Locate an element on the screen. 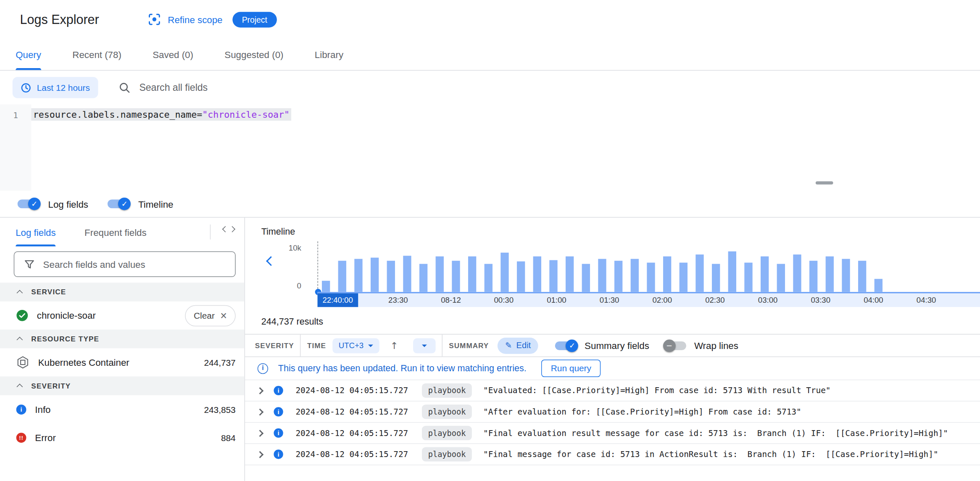 Image resolution: width=980 pixels, height=481 pixels. log-row: i2024-08-12 04:05:15.727playbook"Evaluat… is located at coordinates (613, 391).